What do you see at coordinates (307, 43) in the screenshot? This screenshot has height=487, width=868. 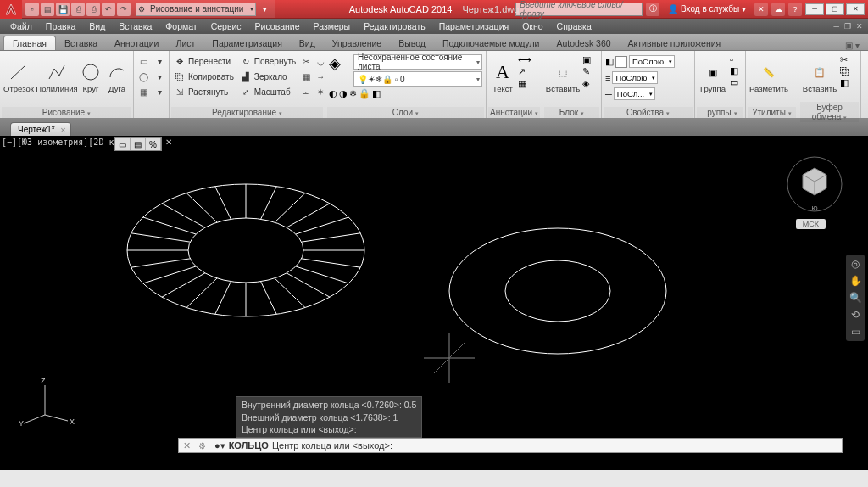 I see `tab-view: Вид` at bounding box center [307, 43].